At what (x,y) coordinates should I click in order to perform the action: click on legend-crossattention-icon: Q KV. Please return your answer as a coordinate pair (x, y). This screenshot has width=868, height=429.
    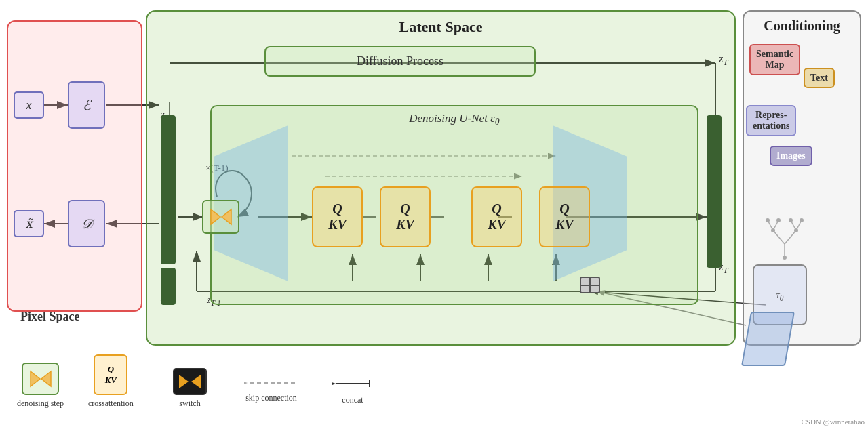
    Looking at the image, I should click on (111, 375).